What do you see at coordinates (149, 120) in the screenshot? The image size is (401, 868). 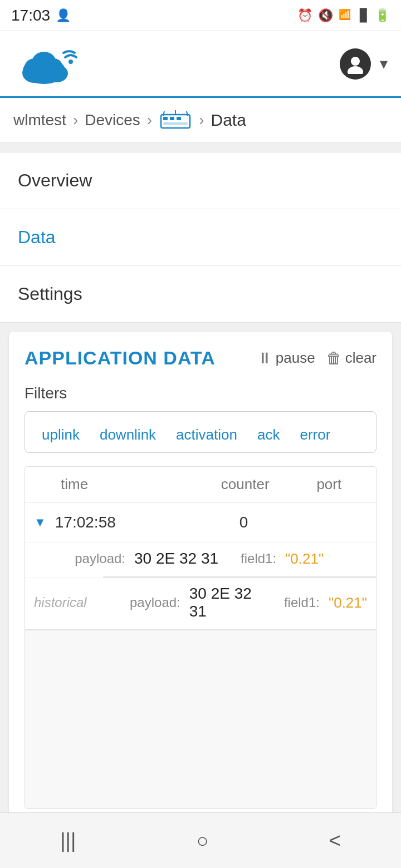 I see `breadcrumb-sep-2: ›` at bounding box center [149, 120].